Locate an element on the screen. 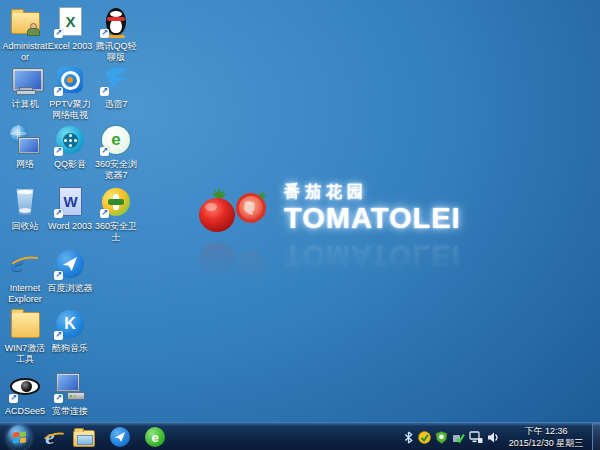 The image size is (600, 450). audio-device-tray-icon is located at coordinates (458, 438).